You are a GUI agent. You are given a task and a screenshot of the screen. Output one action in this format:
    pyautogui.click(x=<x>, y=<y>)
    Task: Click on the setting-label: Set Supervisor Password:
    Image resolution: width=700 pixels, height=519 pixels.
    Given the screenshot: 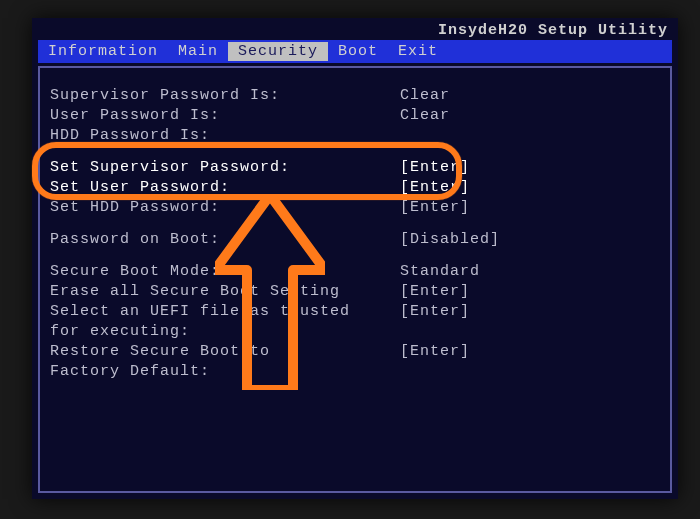 What is the action you would take?
    pyautogui.click(x=225, y=168)
    